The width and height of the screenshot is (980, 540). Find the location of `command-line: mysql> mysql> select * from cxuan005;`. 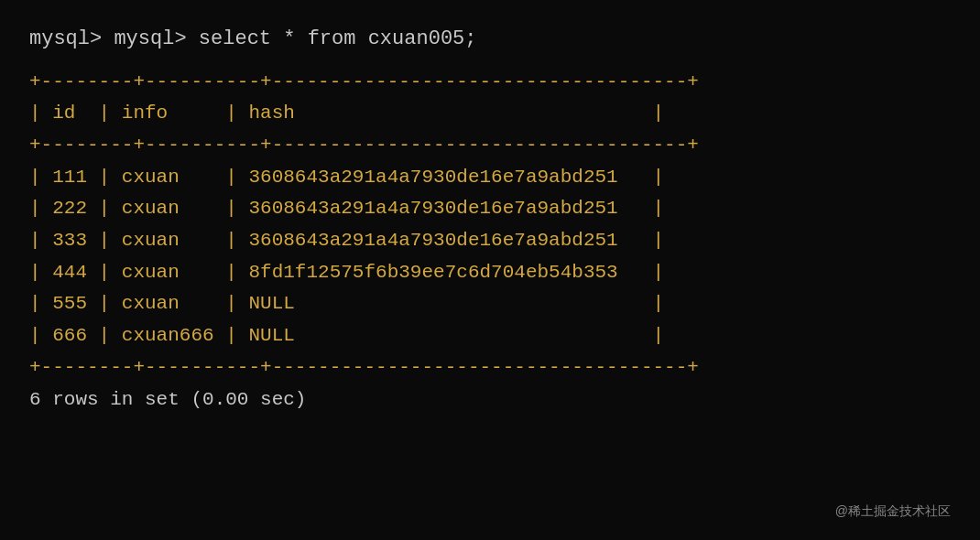

command-line: mysql> mysql> select * from cxuan005; is located at coordinates (490, 40).